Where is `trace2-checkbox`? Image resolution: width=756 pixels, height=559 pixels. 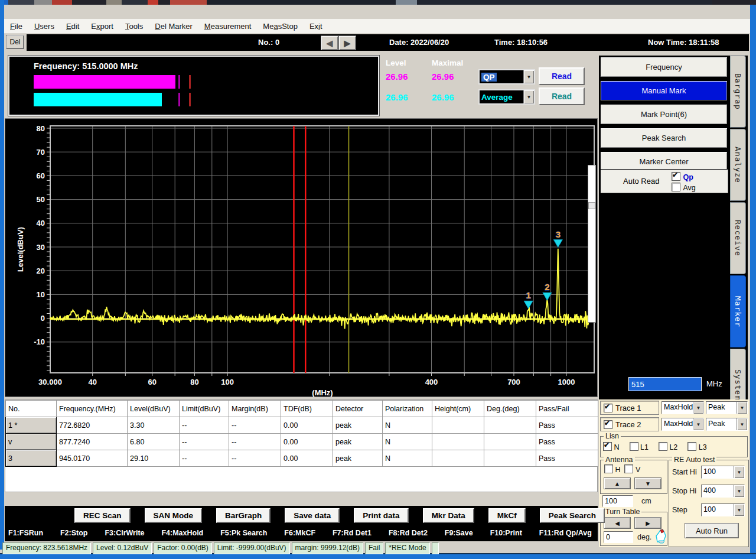
trace2-checkbox is located at coordinates (608, 424).